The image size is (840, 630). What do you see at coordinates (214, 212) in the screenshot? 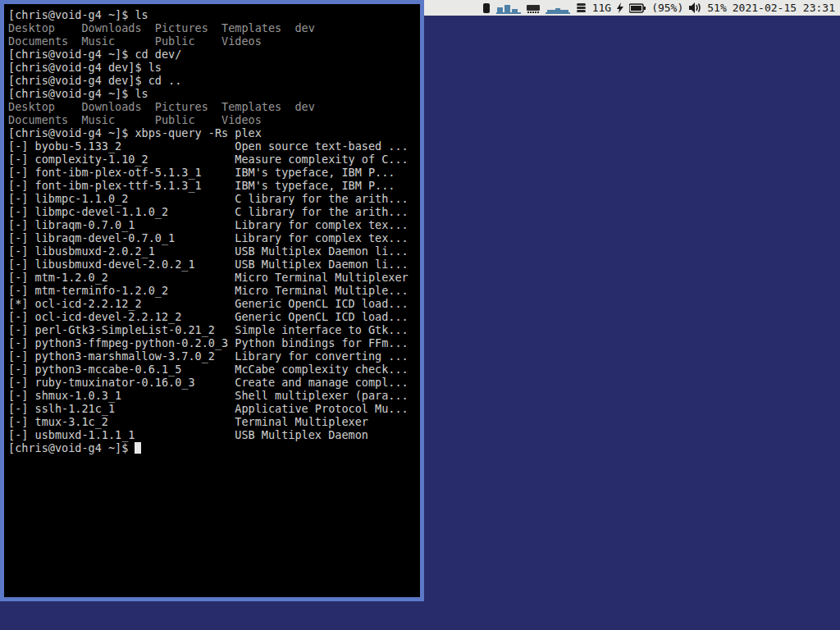
I see `terminal-line: [-] libmpc-devel-1.1.0_2 C library for t…` at bounding box center [214, 212].